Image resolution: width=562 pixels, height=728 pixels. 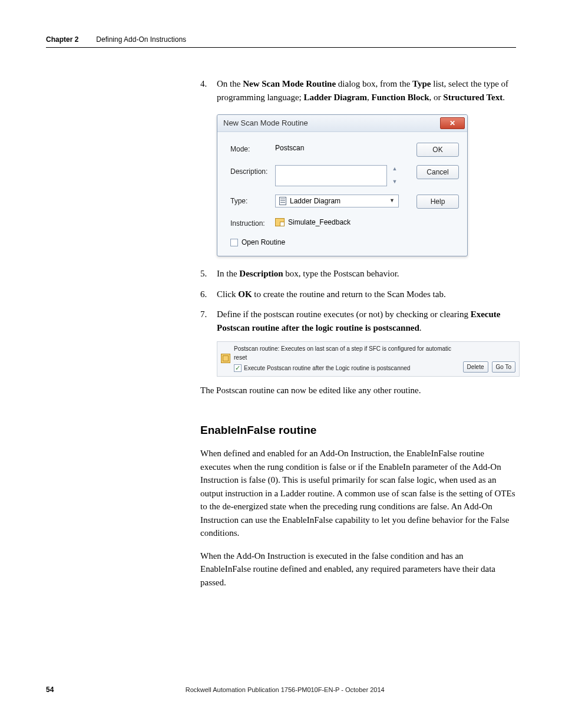 What do you see at coordinates (253, 171) in the screenshot?
I see `description-label: Description:` at bounding box center [253, 171].